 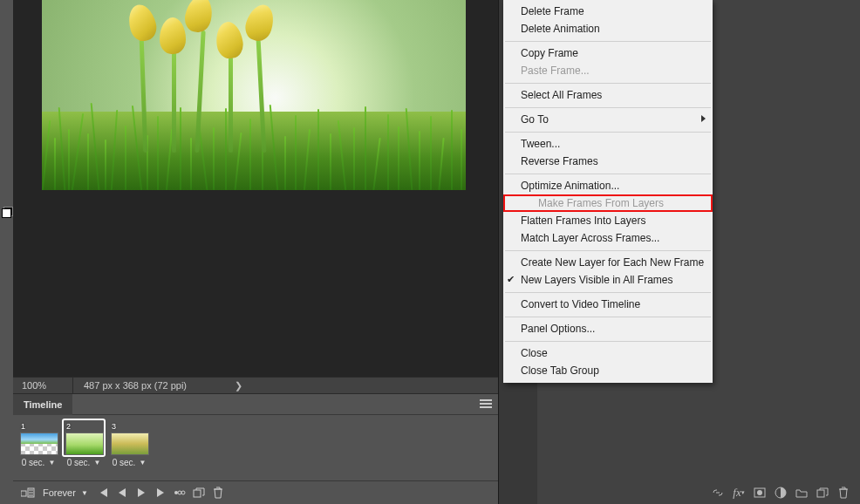 I want to click on menu-panel-options: Panel Options..., so click(x=608, y=329).